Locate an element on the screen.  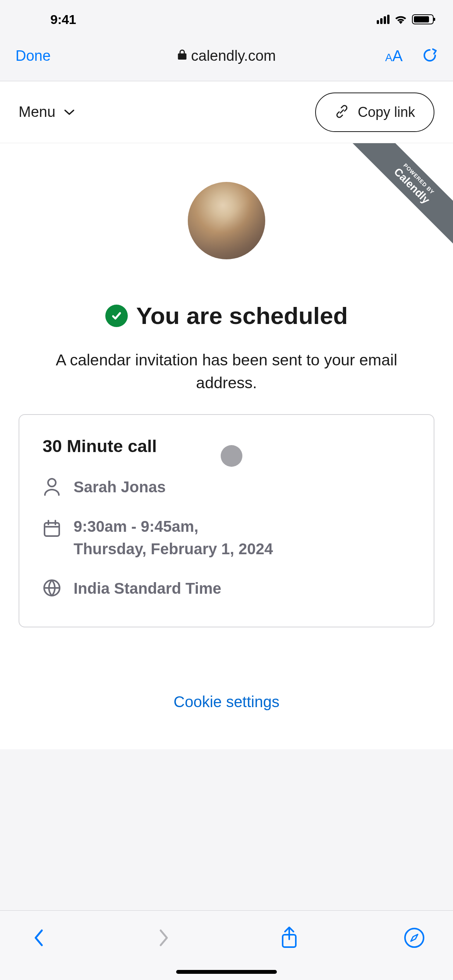
globe-icon is located at coordinates (52, 588).